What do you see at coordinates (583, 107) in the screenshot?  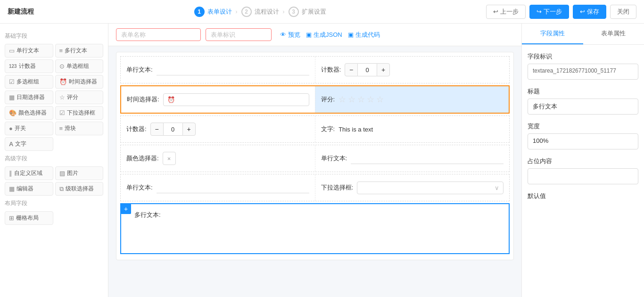 I see `title-value: 多行文本` at bounding box center [583, 107].